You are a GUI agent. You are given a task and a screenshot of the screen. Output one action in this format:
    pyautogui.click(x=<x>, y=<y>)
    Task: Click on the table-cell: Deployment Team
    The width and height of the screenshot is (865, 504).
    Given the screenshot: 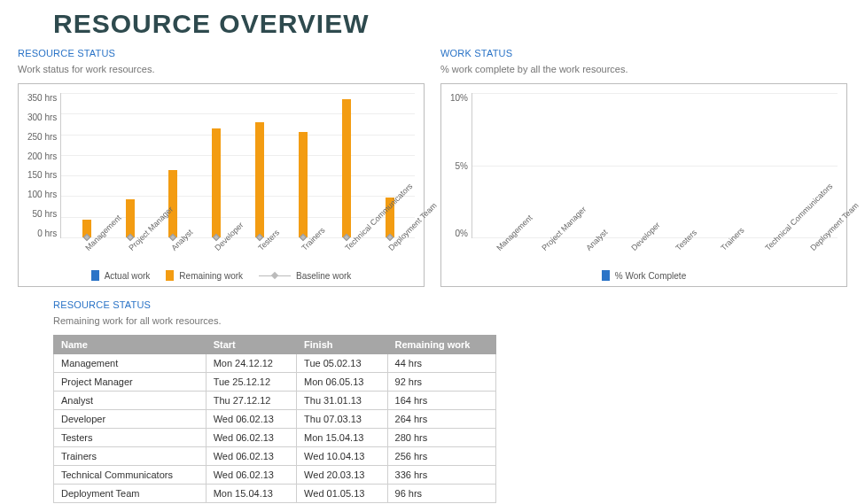 What is the action you would take?
    pyautogui.click(x=130, y=494)
    